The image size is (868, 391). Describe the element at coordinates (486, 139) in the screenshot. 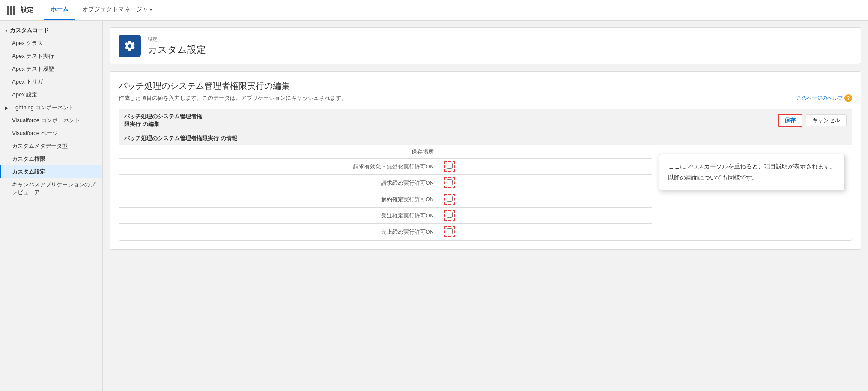

I see `form-section-header: バッチ処理のシステム管理者権限実行 の情報` at that location.